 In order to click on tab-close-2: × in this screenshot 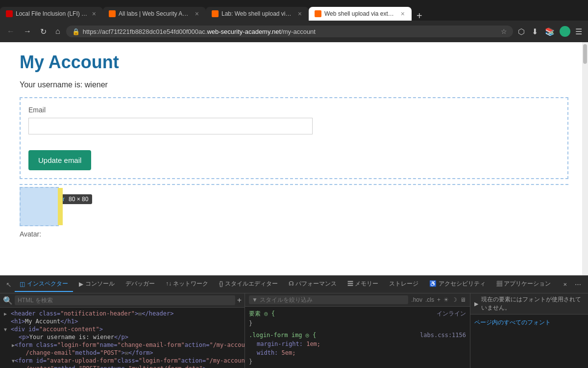, I will do `click(197, 14)`.